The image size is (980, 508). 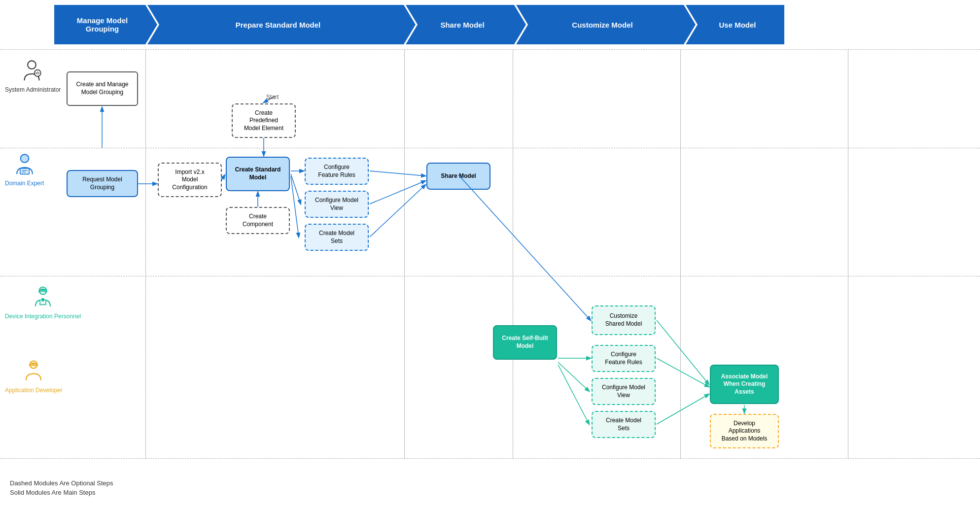 What do you see at coordinates (735, 25) in the screenshot?
I see `chevron-use-model: Use Model` at bounding box center [735, 25].